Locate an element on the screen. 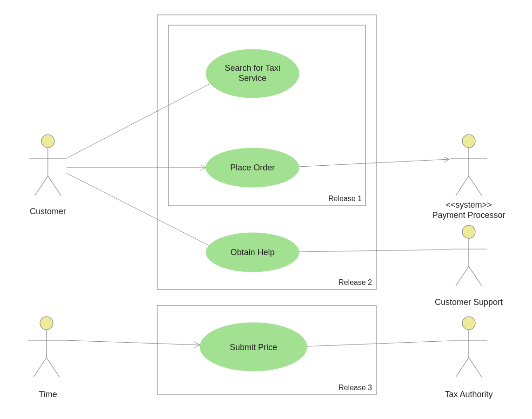 Image resolution: width=532 pixels, height=419 pixels. edge-customer-obtain-help is located at coordinates (138, 210).